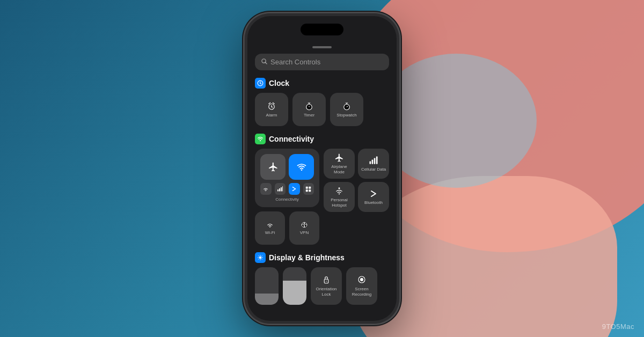 Image resolution: width=644 pixels, height=337 pixels. I want to click on conn-bottom-row, so click(287, 189).